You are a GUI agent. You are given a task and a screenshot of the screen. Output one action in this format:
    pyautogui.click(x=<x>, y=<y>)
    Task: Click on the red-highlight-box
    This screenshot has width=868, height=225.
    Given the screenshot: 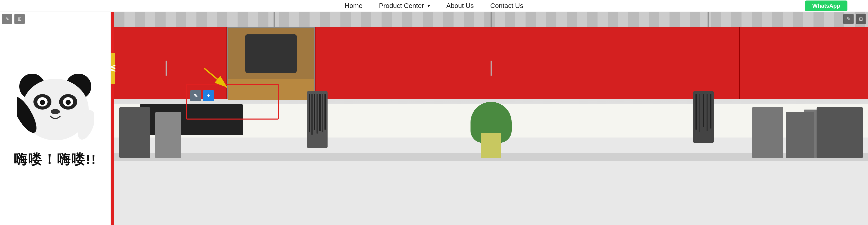 What is the action you would take?
    pyautogui.click(x=232, y=102)
    